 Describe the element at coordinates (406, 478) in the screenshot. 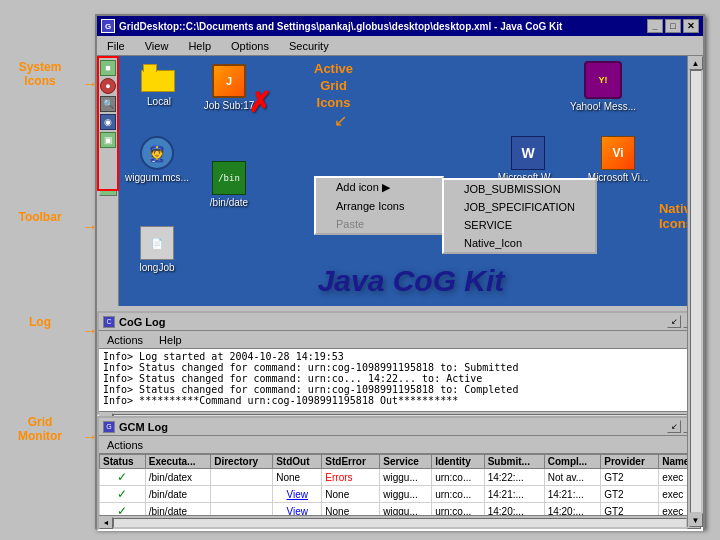

I see `cell-service-1: wiggu...` at that location.